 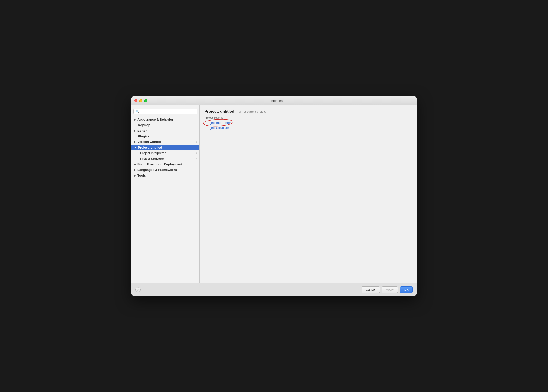 What do you see at coordinates (166, 194) in the screenshot?
I see `sidebar: 🔍 ▶ Appearance & Behavior Keymap ▶ Edito…` at bounding box center [166, 194].